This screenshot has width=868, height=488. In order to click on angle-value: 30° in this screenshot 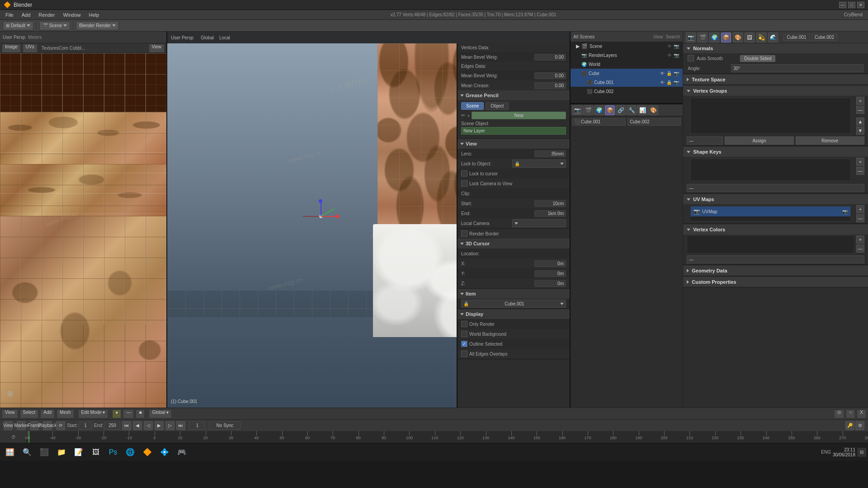, I will do `click(797, 68)`.